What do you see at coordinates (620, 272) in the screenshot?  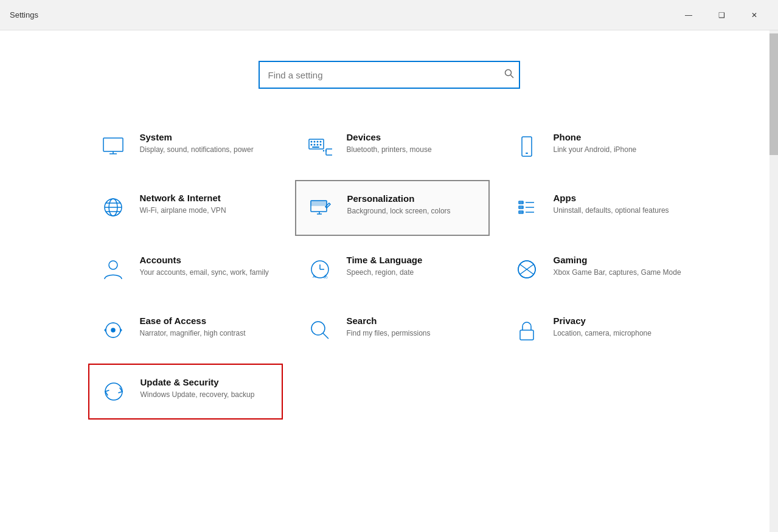 I see `setting-desc-gaming: Xbox Game Bar, captures, Game Mode` at bounding box center [620, 272].